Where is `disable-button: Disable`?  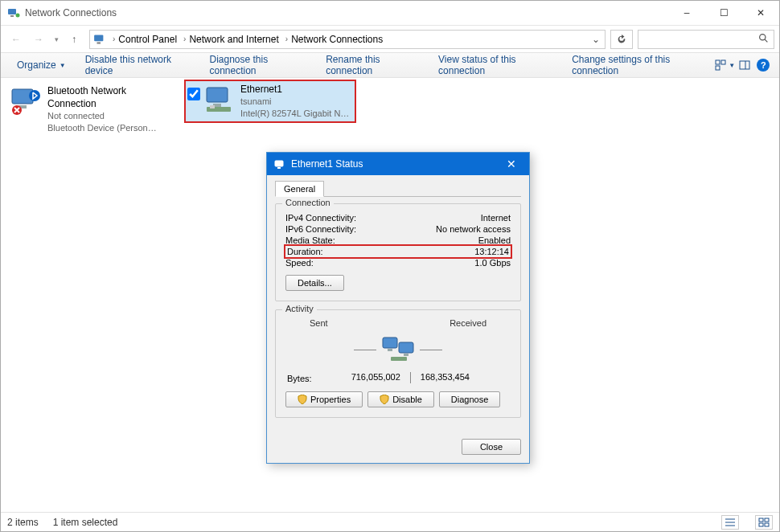
disable-button: Disable is located at coordinates (400, 399).